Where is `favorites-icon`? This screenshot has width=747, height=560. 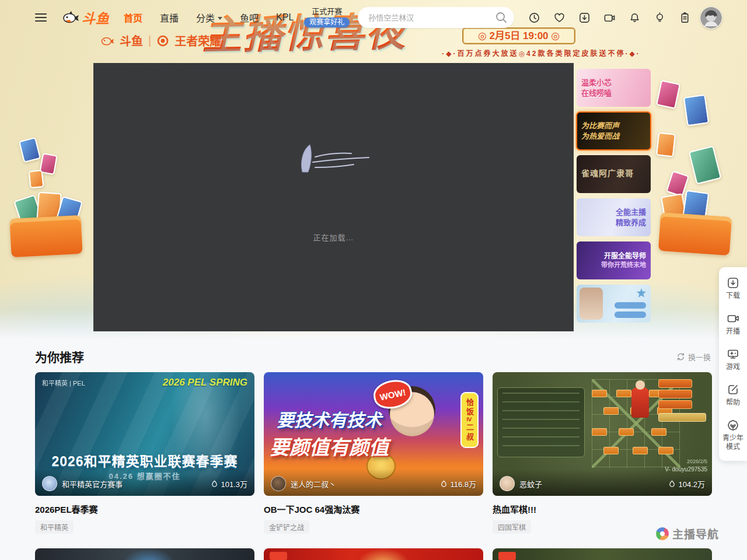 favorites-icon is located at coordinates (559, 18).